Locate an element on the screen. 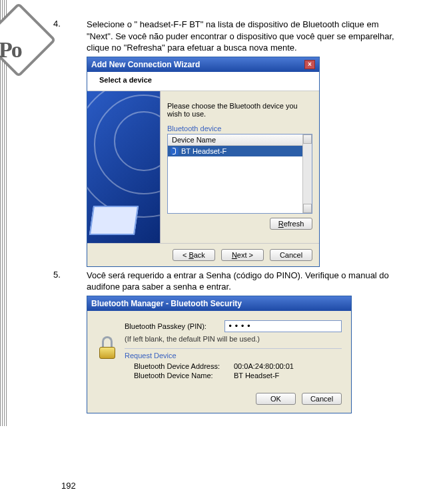 The width and height of the screenshot is (421, 504). page-number: 192 is located at coordinates (69, 486).